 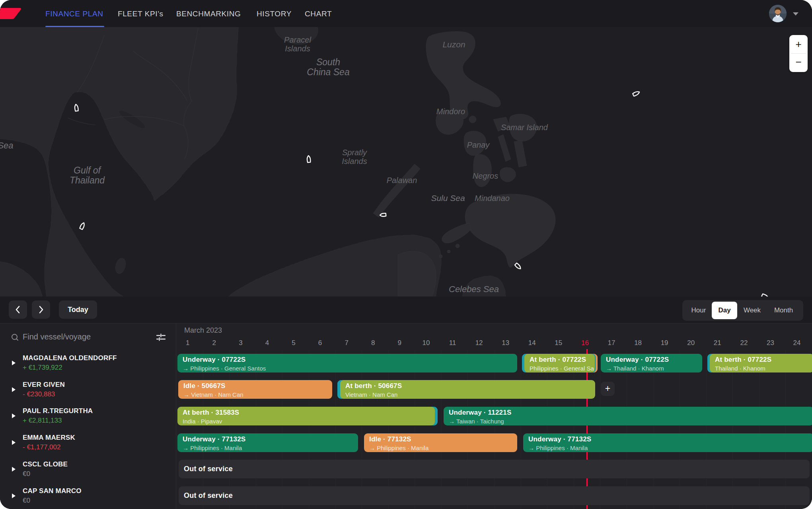 I want to click on svg-text: Samar Island, so click(x=524, y=127).